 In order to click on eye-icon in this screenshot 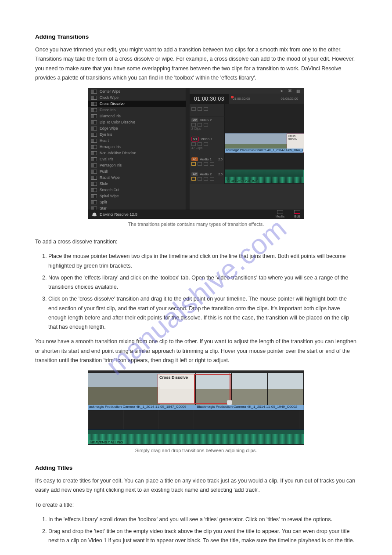, I will do `click(200, 109)`.